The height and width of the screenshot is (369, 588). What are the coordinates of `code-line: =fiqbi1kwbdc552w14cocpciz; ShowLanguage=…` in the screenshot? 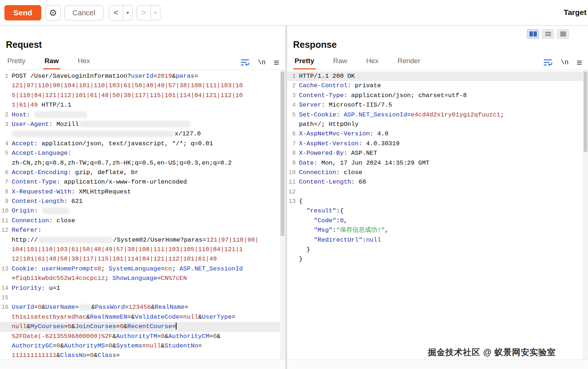 It's located at (140, 278).